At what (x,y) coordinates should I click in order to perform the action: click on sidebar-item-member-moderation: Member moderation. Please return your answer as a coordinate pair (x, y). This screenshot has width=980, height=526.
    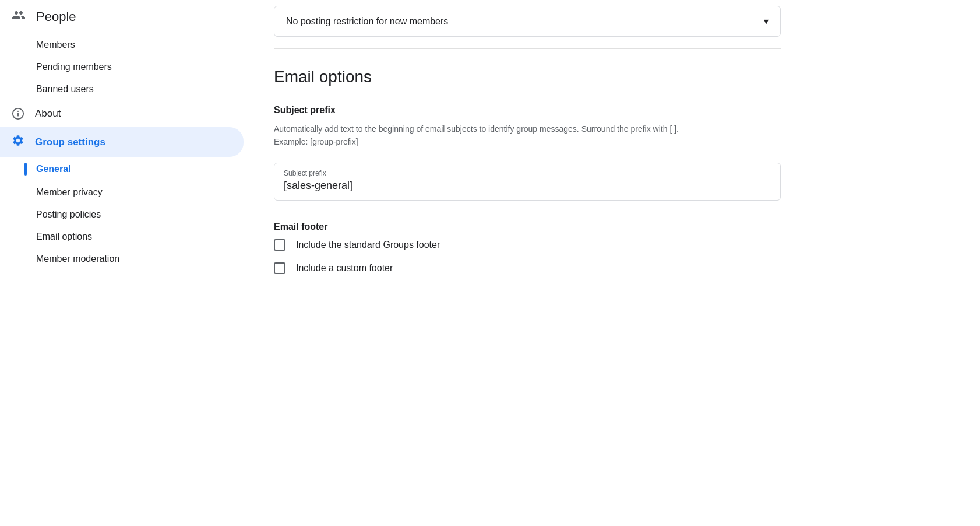
    Looking at the image, I should click on (122, 259).